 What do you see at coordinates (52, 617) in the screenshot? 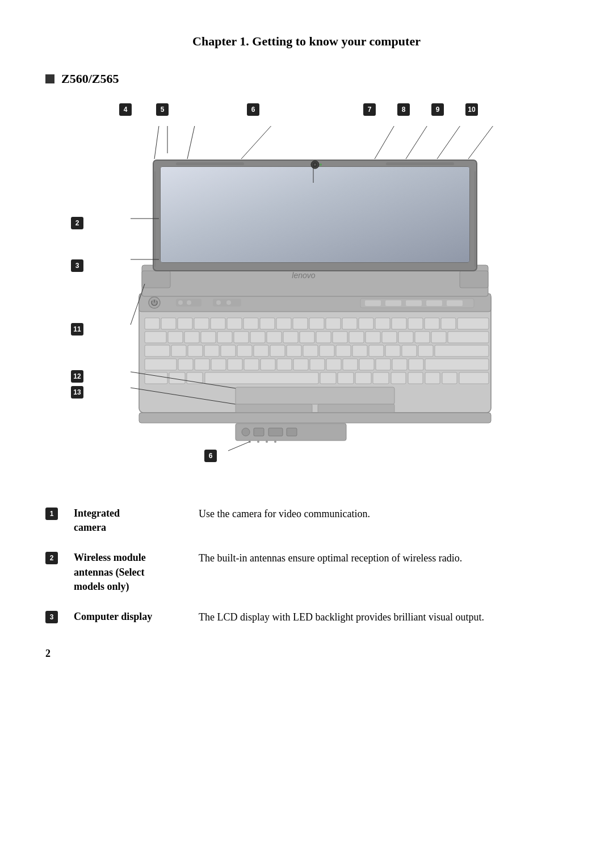
I see `badge-label-3: 3` at bounding box center [52, 617].